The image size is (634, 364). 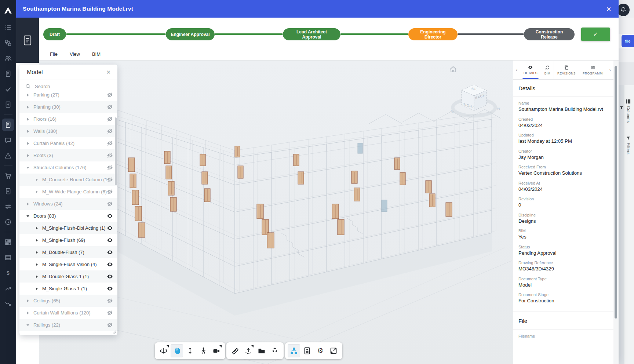 What do you see at coordinates (307, 351) in the screenshot?
I see `properties-icon` at bounding box center [307, 351].